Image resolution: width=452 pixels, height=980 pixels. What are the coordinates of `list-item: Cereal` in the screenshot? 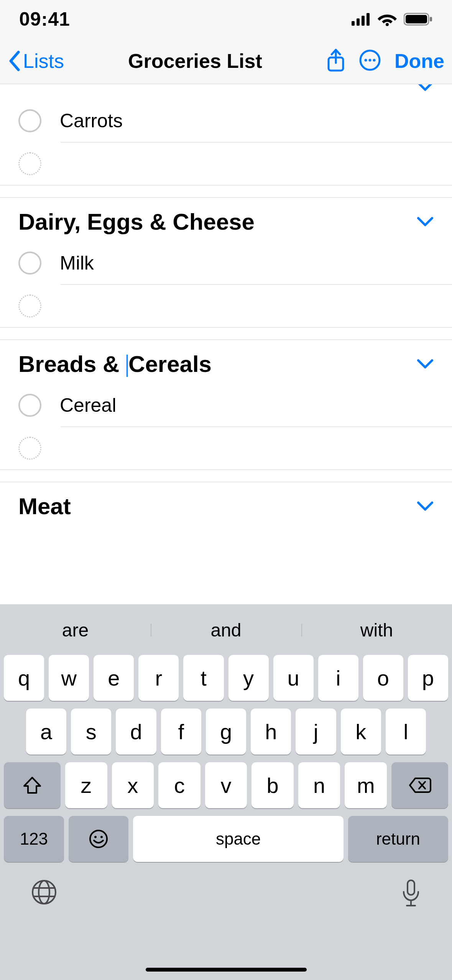 It's located at (226, 405).